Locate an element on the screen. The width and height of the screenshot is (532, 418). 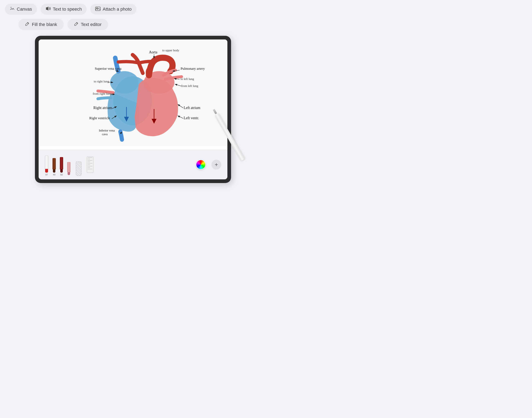
svg-text: Aorta is located at coordinates (153, 52).